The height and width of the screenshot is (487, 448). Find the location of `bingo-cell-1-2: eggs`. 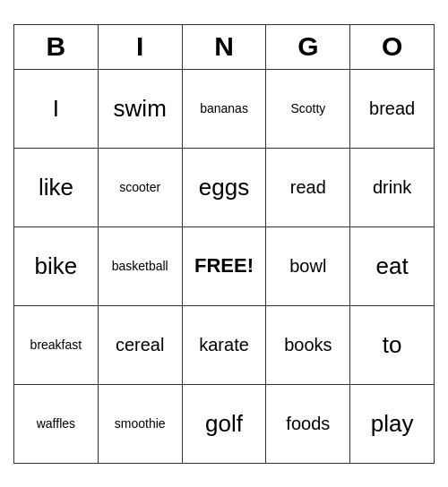

bingo-cell-1-2: eggs is located at coordinates (224, 187).